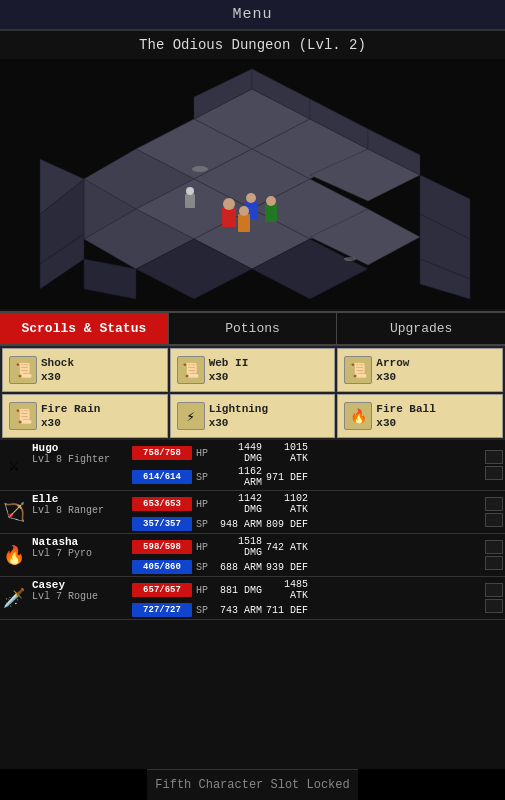 Image resolution: width=505 pixels, height=800 pixels. I want to click on natasha-icon-col: 🔥, so click(14, 555).